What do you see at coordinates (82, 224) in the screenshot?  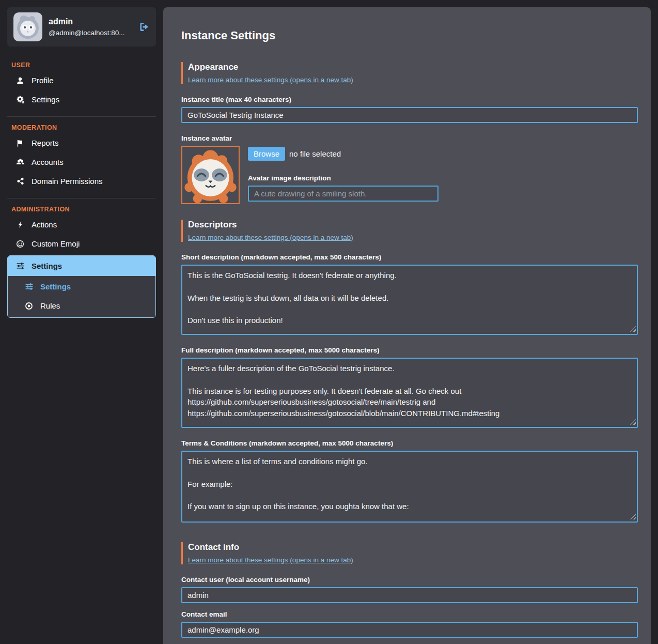 I see `sidebar-item-actions: Actions` at bounding box center [82, 224].